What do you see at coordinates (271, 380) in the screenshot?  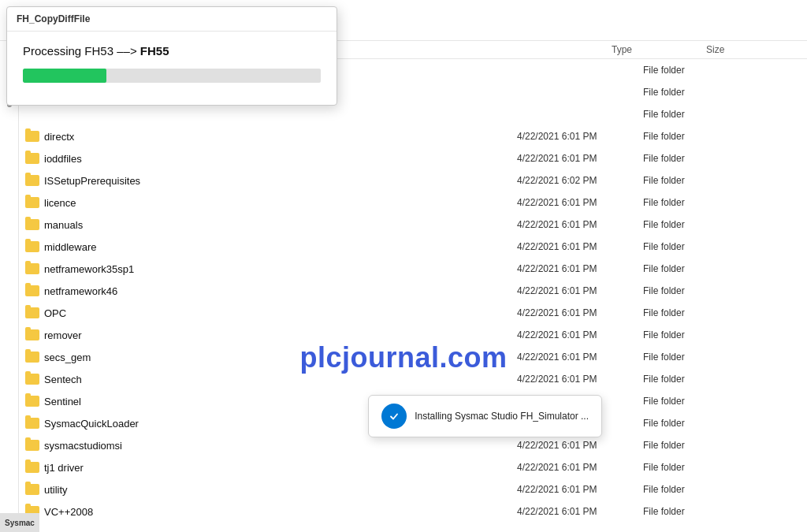 I see `file-name: Sentech` at bounding box center [271, 380].